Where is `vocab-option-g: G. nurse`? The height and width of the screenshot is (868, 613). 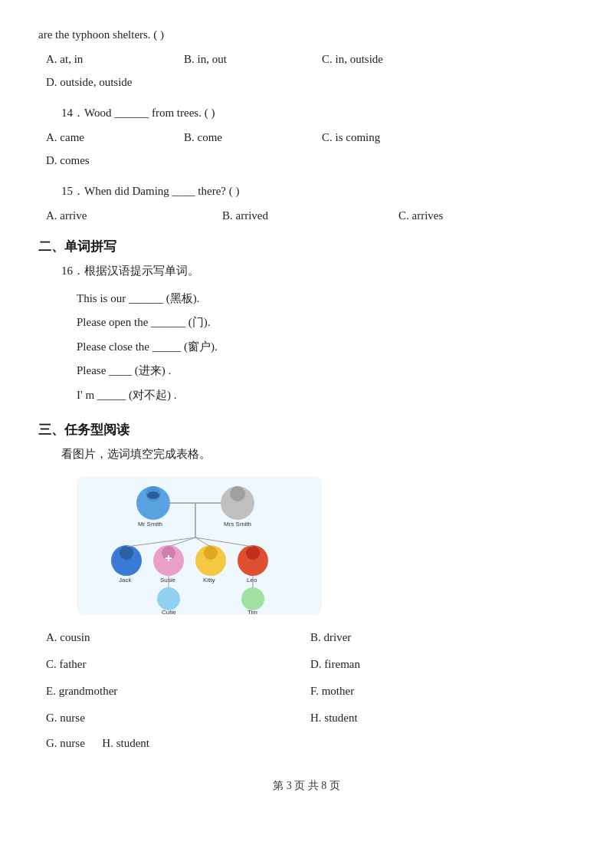 vocab-option-g: G. nurse is located at coordinates (178, 718).